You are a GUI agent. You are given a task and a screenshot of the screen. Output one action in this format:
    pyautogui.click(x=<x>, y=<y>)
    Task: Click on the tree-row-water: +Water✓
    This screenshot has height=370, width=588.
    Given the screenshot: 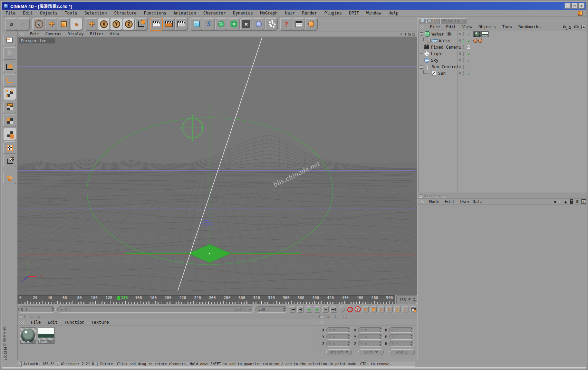 What is the action you would take?
    pyautogui.click(x=503, y=41)
    